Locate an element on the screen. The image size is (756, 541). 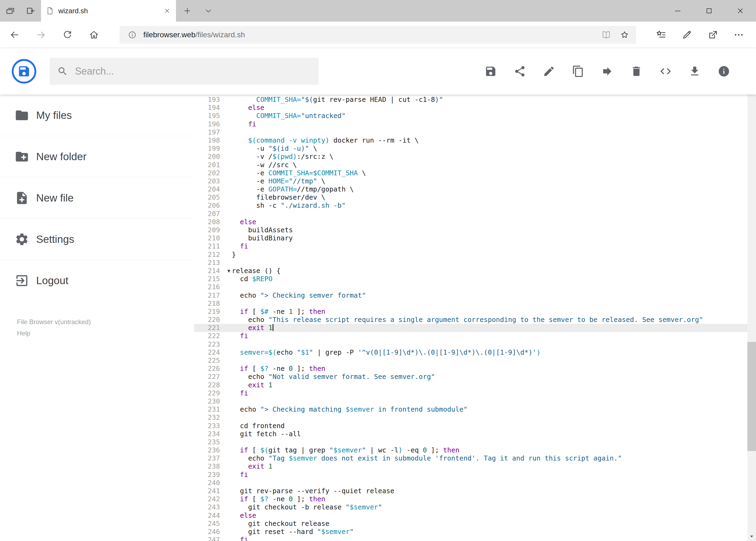
set-tabs-aside-icon is located at coordinates (31, 11).